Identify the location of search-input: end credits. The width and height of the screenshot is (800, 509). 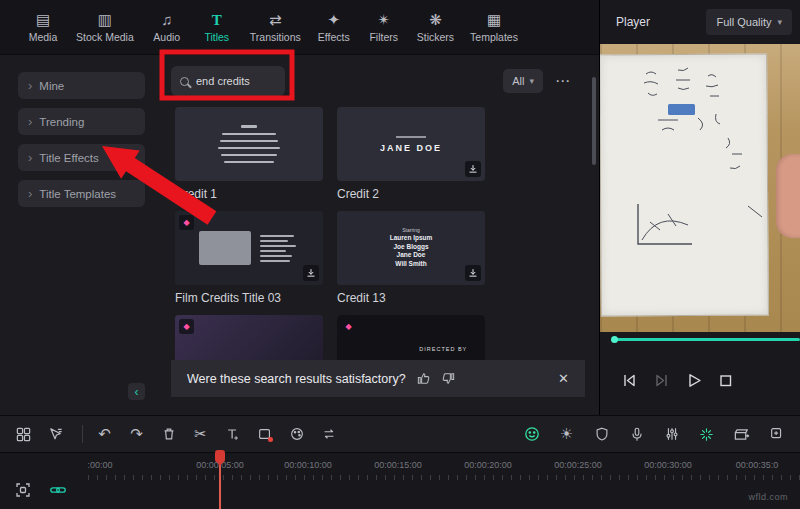
(228, 81).